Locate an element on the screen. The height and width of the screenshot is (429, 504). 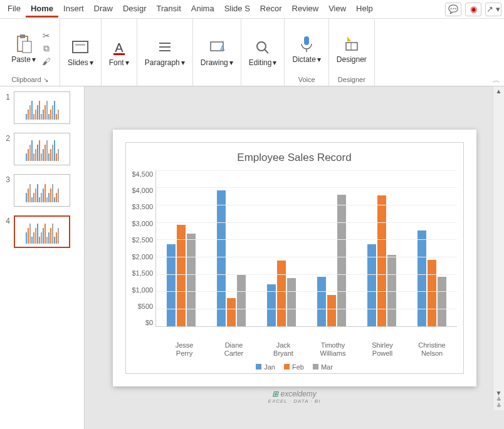
menu-desigr: Desigr is located at coordinates (135, 9).